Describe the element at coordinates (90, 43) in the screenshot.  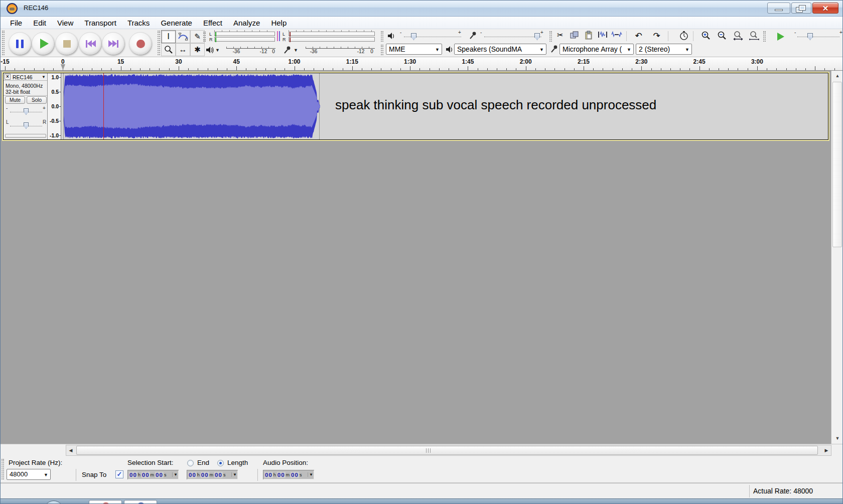
I see `skip-to-start-button` at that location.